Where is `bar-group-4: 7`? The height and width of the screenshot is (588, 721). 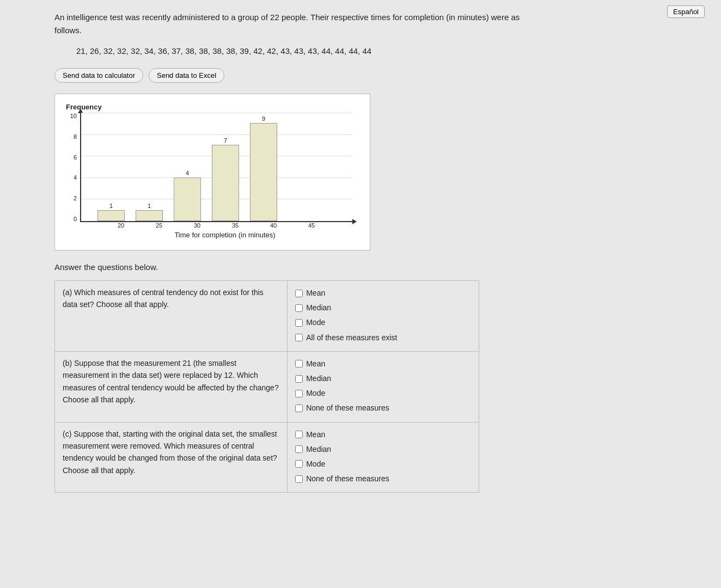 bar-group-4: 7 is located at coordinates (225, 179).